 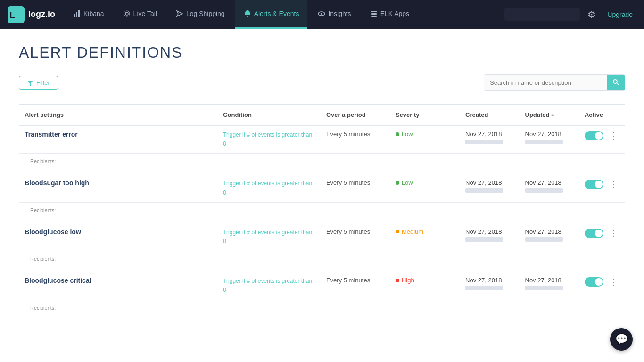 What do you see at coordinates (553, 115) in the screenshot?
I see `sort-icon: ≡` at bounding box center [553, 115].